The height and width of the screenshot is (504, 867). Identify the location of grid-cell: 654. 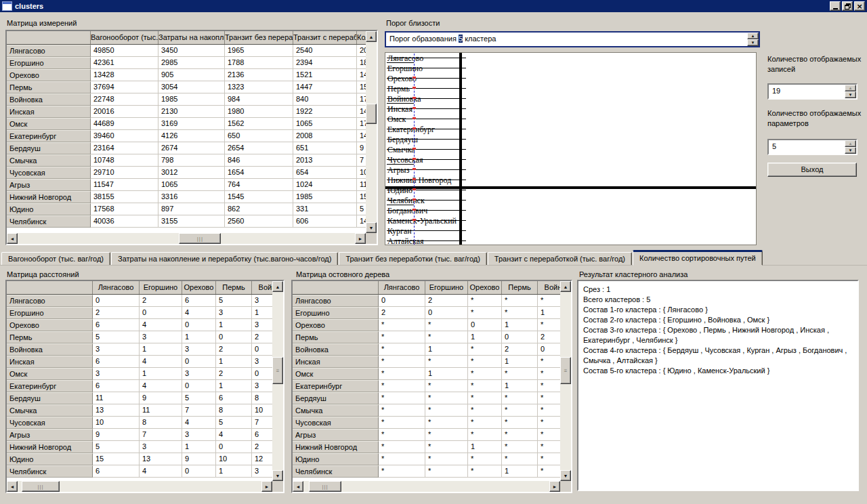
(325, 173).